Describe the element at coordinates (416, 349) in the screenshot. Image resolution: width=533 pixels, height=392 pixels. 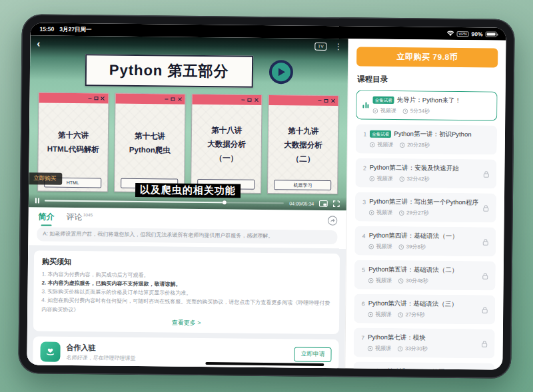
I see `lesson-duration: 33分30秒` at that location.